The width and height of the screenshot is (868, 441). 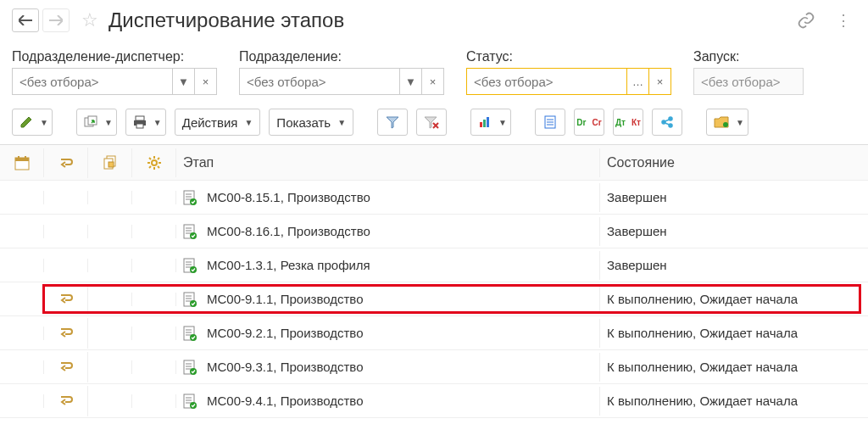 I want to click on cell-stage: МС00-8.15.1, Производство, so click(x=388, y=198).